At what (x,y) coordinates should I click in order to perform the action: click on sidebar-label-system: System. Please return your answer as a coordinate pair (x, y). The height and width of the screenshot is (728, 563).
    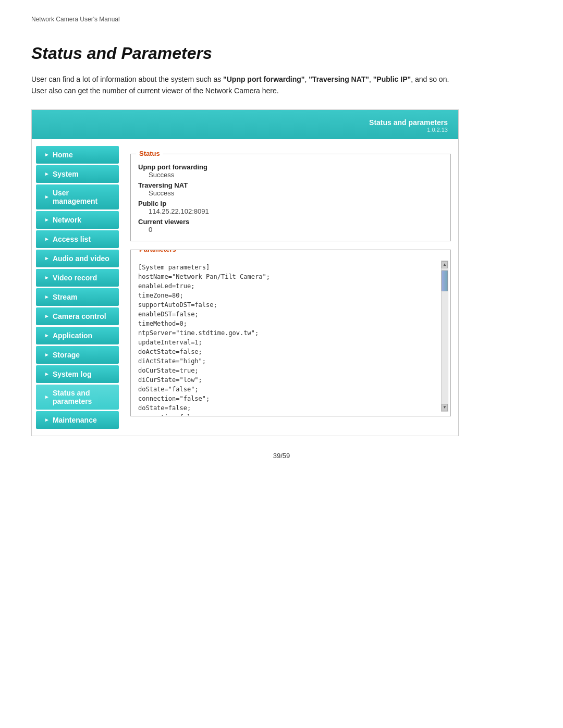
    Looking at the image, I should click on (66, 174).